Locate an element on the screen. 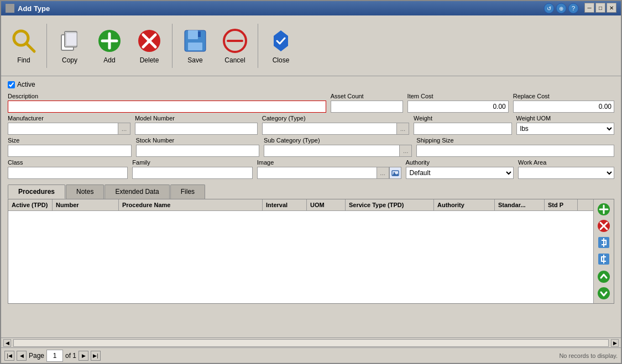 The width and height of the screenshot is (622, 364). class-input is located at coordinates (67, 173).